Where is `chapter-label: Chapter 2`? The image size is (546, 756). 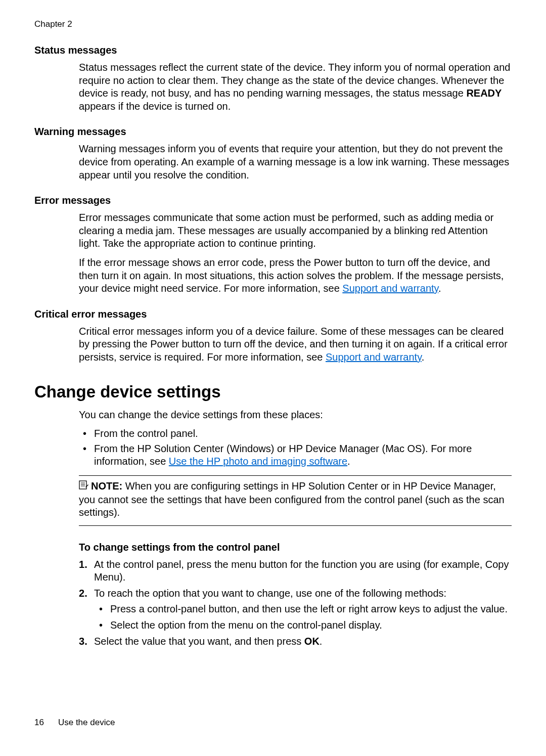 chapter-label: Chapter 2 is located at coordinates (273, 24).